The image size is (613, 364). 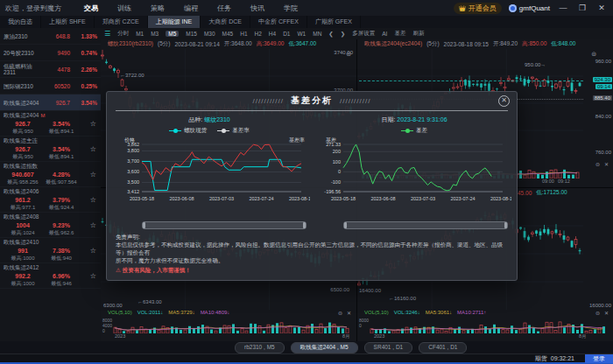 I want to click on panel-header: 欧线集运2404(ec2404) (5分) 2023-08-18 09:15 开…, so click(x=485, y=44).